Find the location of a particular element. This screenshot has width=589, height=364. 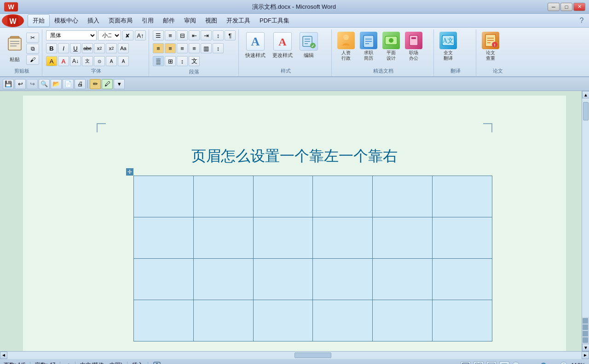

italic-button: I is located at coordinates (64, 48).